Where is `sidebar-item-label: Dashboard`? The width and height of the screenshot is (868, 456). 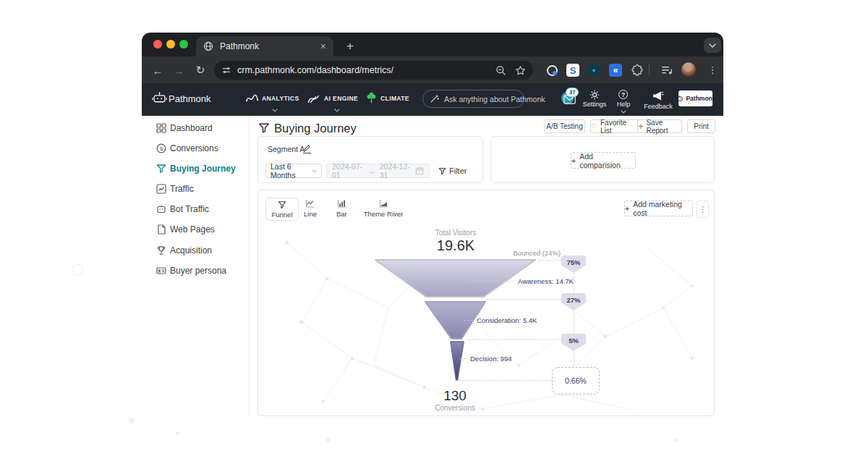
sidebar-item-label: Dashboard is located at coordinates (191, 128).